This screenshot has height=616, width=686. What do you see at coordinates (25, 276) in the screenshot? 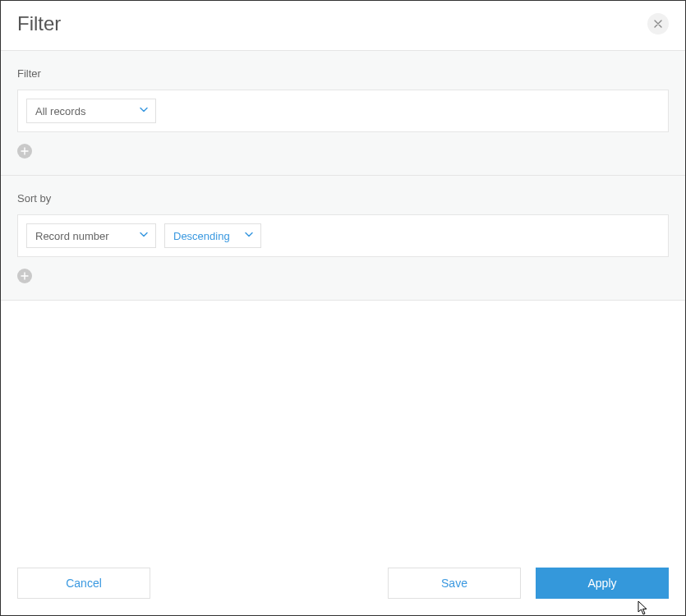
I see `add-sort-button` at bounding box center [25, 276].